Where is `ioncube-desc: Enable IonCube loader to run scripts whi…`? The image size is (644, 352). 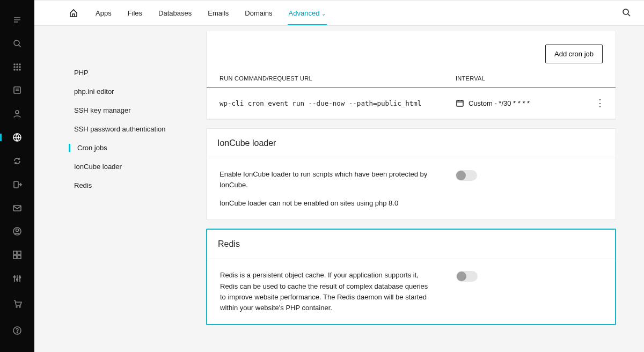 ioncube-desc: Enable IonCube loader to run scripts whi… is located at coordinates (327, 189).